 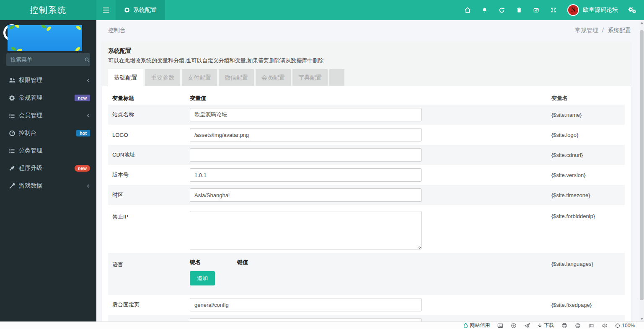 I want to click on home-icon, so click(x=468, y=10).